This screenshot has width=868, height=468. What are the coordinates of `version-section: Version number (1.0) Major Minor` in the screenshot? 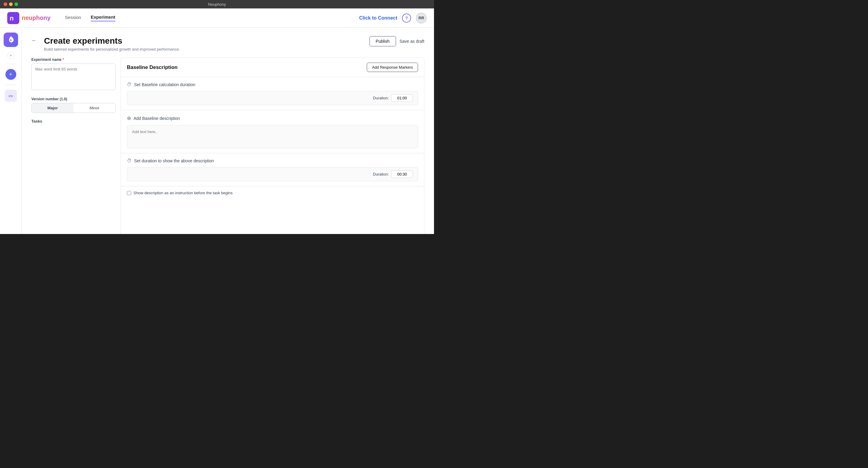 It's located at (73, 105).